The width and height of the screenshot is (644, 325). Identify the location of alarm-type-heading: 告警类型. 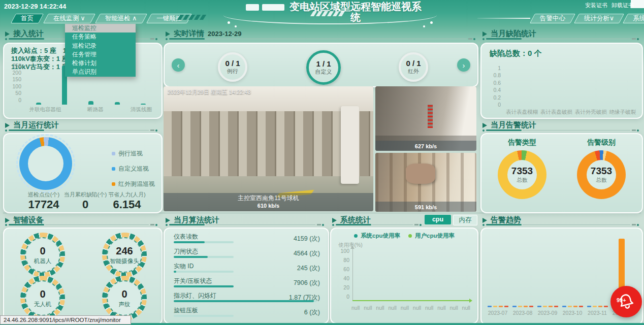
(522, 143).